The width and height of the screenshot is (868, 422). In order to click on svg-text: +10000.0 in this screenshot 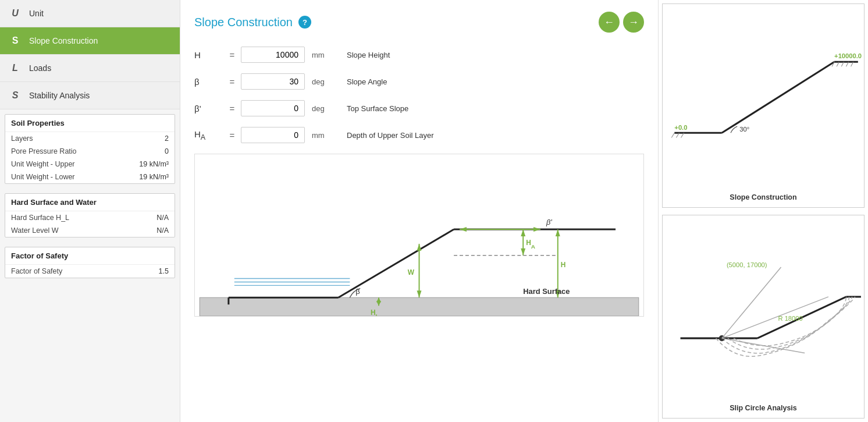, I will do `click(848, 56)`.